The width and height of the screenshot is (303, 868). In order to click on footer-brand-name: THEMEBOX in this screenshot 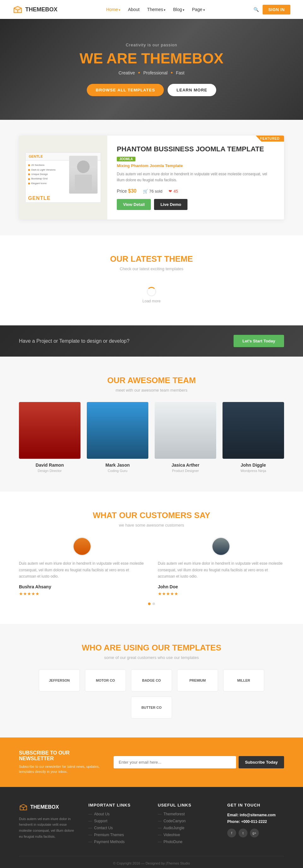, I will do `click(45, 807)`.